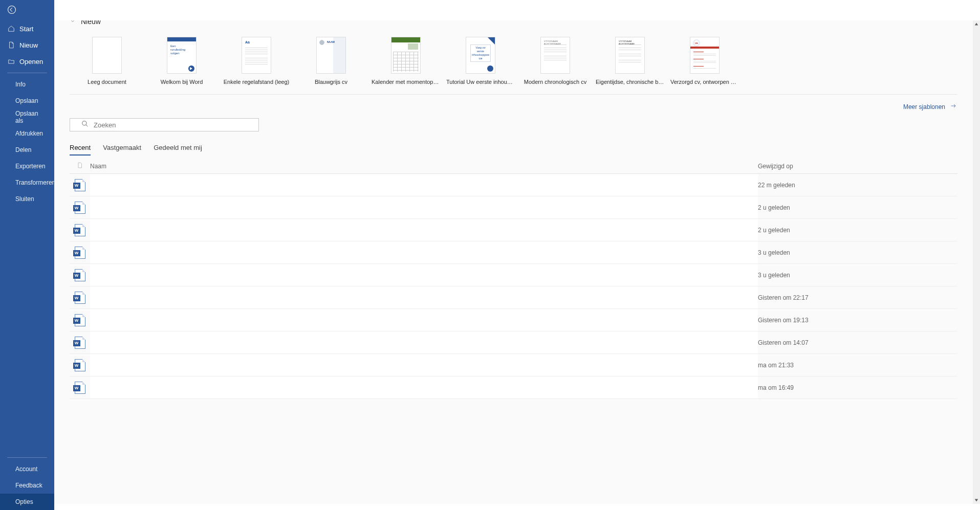 Image resolution: width=980 pixels, height=510 pixels. Describe the element at coordinates (424, 166) in the screenshot. I see `header-name: Naam` at that location.